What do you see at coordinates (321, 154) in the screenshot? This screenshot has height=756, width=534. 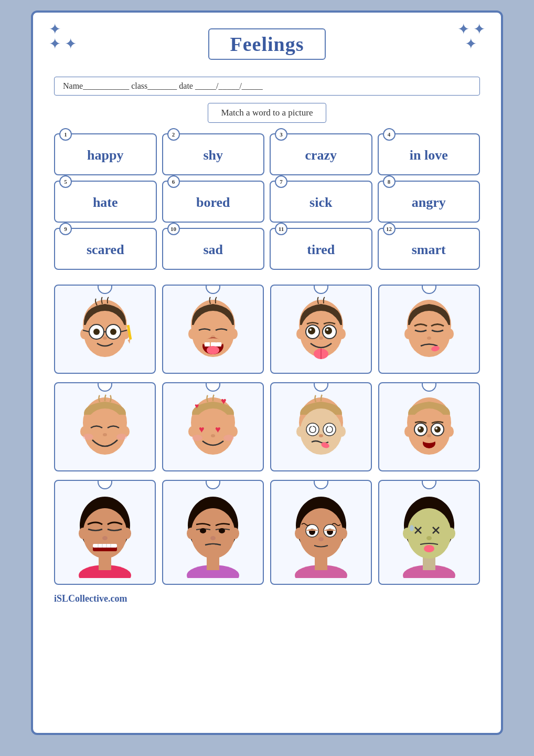 I see `word-card-3: 3 crazy` at bounding box center [321, 154].